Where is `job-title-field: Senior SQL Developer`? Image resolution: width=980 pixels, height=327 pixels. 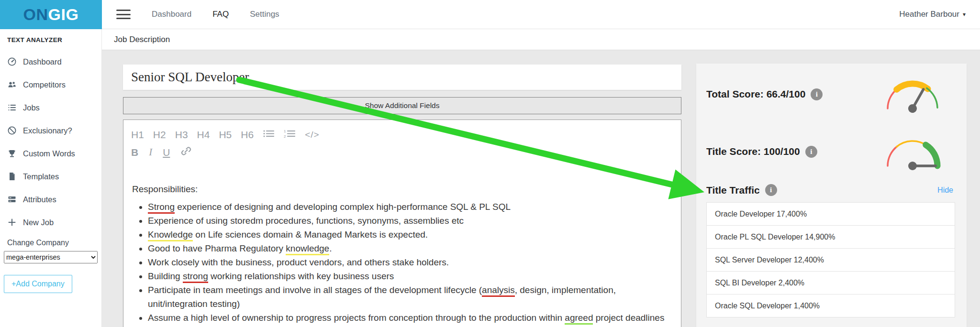
job-title-field: Senior SQL Developer is located at coordinates (402, 77).